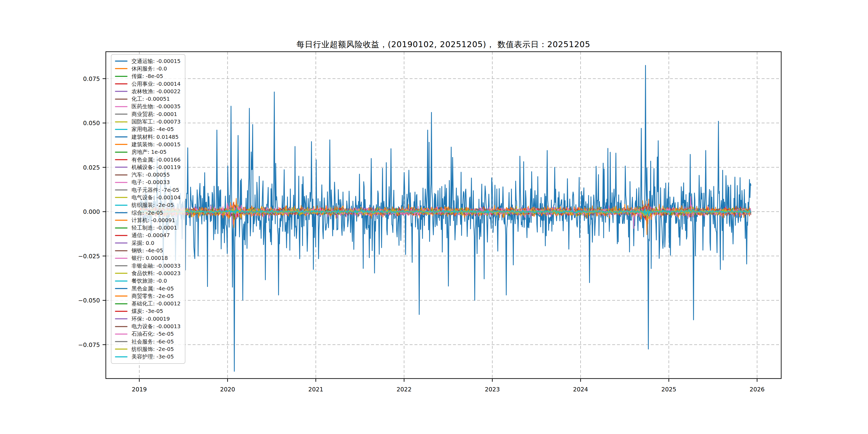  What do you see at coordinates (153, 288) in the screenshot?
I see `legend-label: 黑色金属: -4e-05` at bounding box center [153, 288].